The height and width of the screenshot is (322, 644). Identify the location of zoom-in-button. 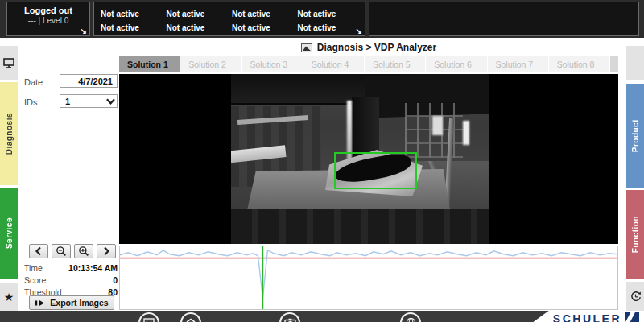
(84, 251).